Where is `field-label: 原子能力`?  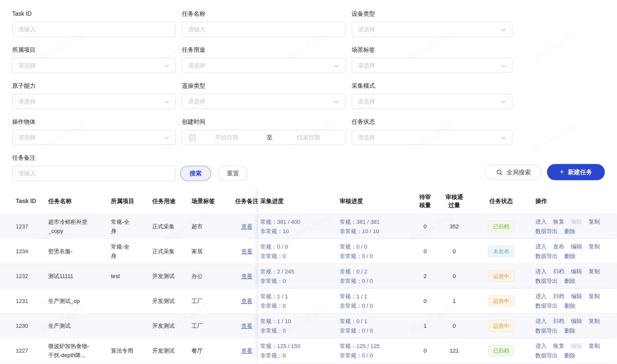 field-label: 原子能力 is located at coordinates (94, 86).